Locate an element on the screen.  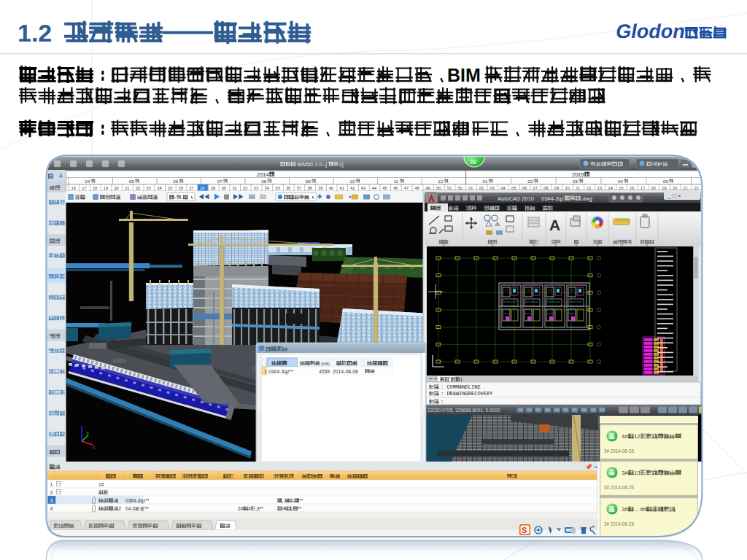
svg-text: 2014 is located at coordinates (263, 175).